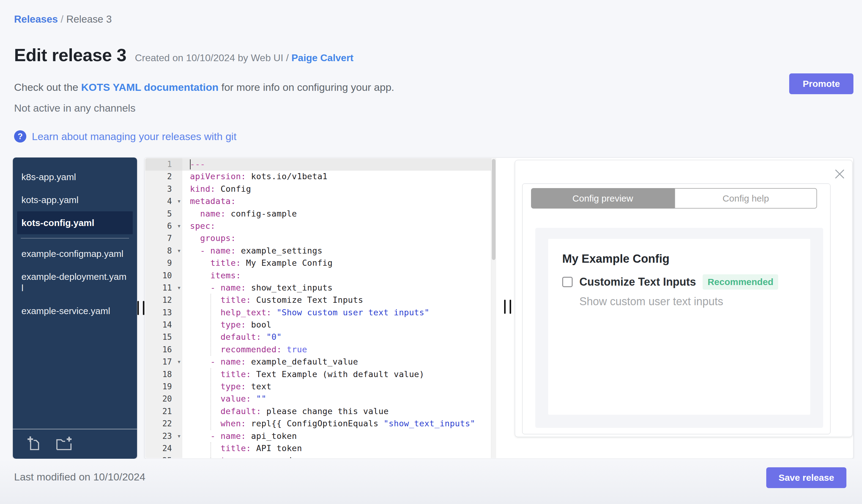  I want to click on file-item: example-configmap.yaml, so click(75, 254).